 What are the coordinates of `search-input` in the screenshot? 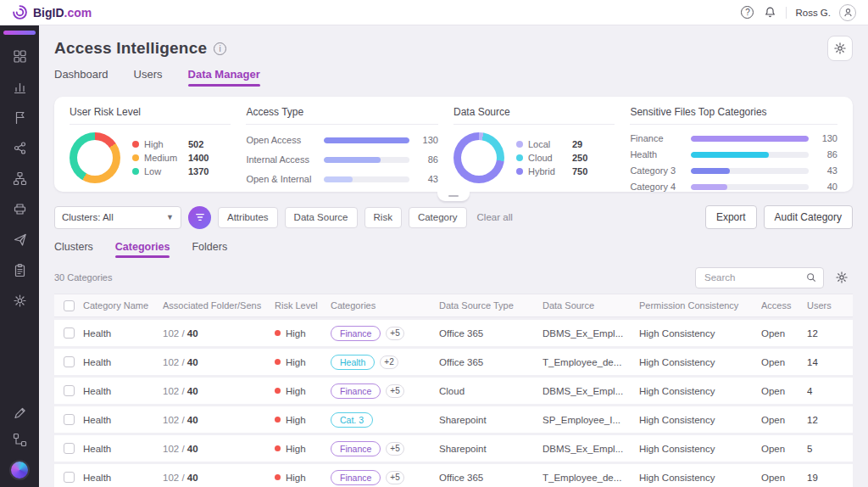 It's located at (752, 277).